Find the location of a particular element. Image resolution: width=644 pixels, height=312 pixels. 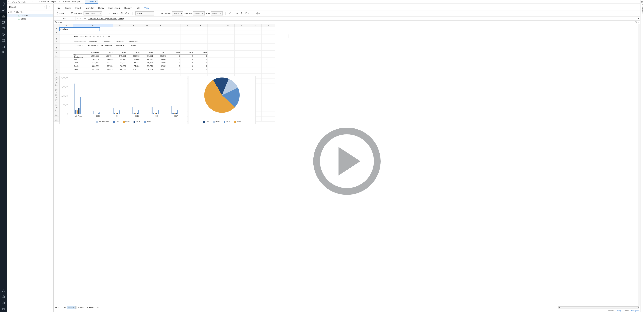

menu-insert: Insert is located at coordinates (78, 8).